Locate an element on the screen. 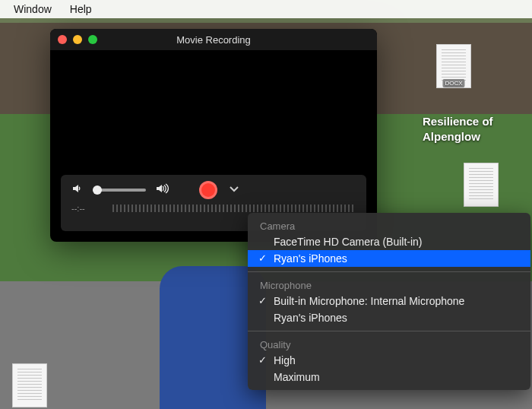  desktop-file-label-line2: Alpenglow is located at coordinates (451, 137).